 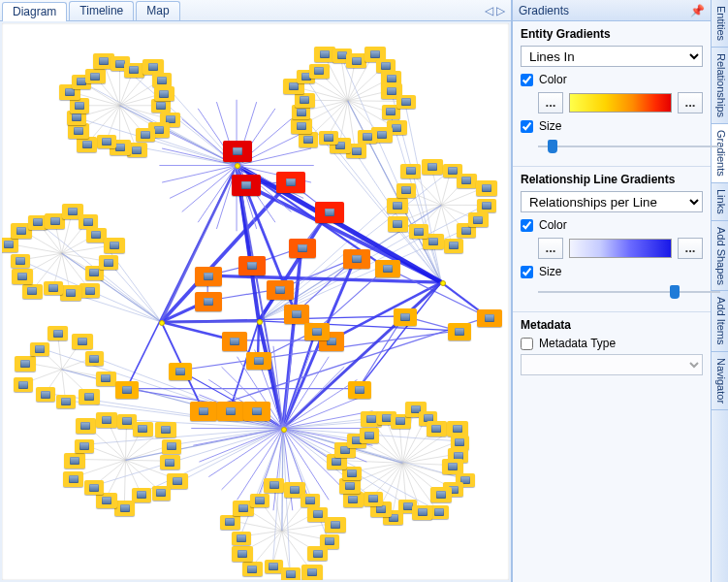 I want to click on tab-nav-left-icon: ◁, so click(x=489, y=11).